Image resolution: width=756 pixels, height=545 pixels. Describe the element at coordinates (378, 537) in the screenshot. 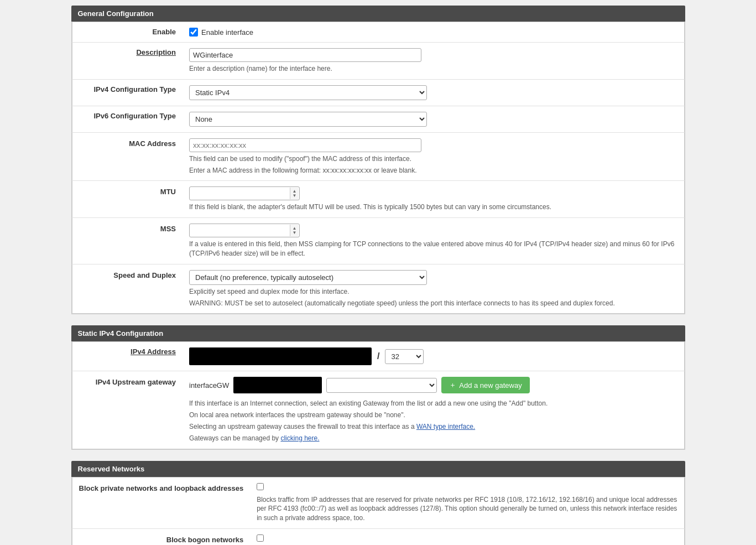

I see `block-bogon-row: Block bogon networks Blocks traffic from…` at that location.